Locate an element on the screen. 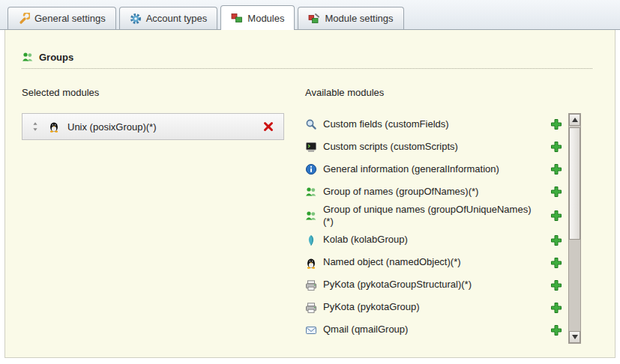 This screenshot has height=364, width=620. modules-icon is located at coordinates (237, 18).